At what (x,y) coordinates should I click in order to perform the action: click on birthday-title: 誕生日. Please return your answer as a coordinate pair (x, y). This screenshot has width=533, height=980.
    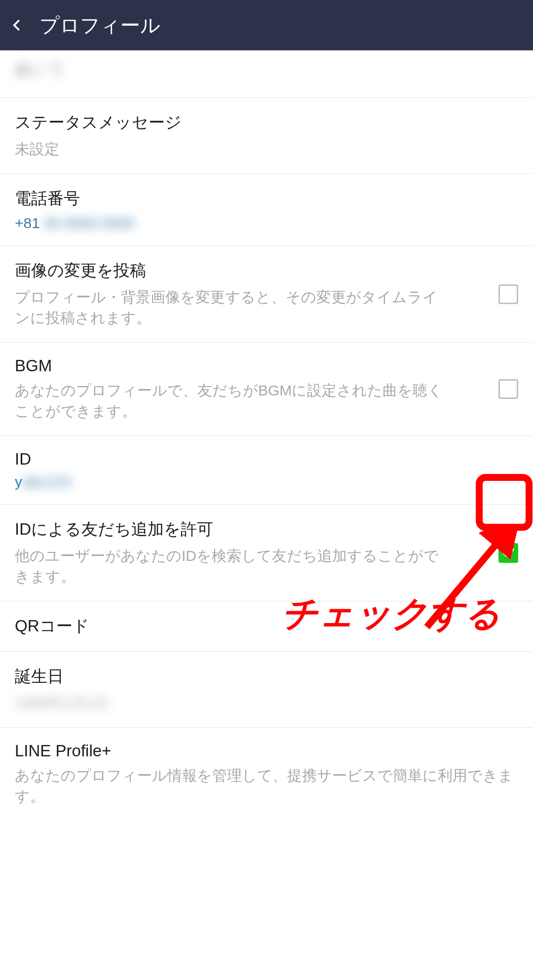
    Looking at the image, I should click on (266, 676).